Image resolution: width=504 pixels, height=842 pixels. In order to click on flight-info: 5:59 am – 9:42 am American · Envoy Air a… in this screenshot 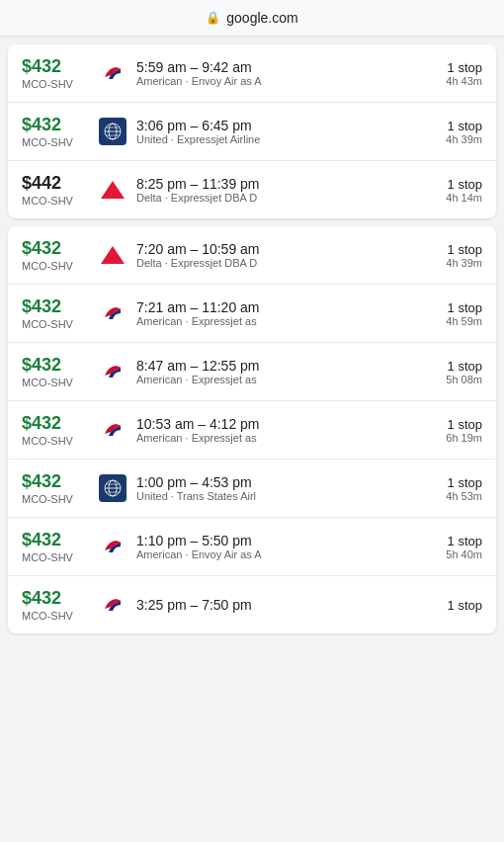, I will do `click(277, 73)`.